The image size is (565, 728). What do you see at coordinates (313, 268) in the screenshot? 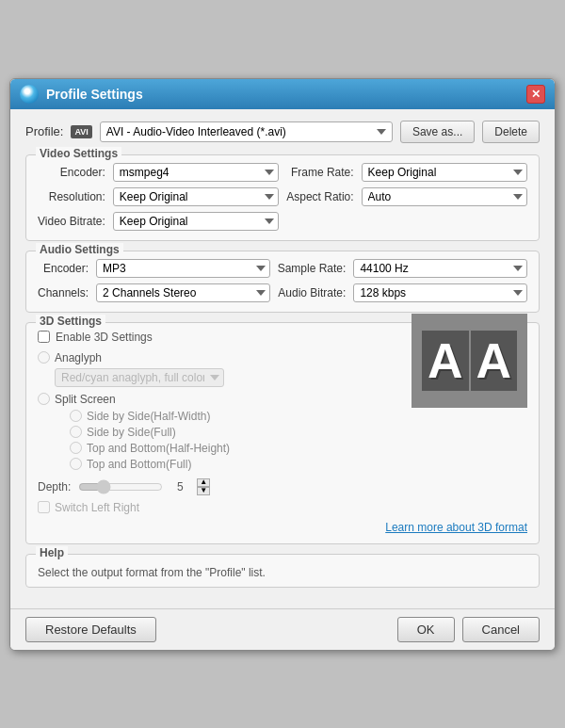
I see `sample-rate-label: Sample Rate:` at bounding box center [313, 268].